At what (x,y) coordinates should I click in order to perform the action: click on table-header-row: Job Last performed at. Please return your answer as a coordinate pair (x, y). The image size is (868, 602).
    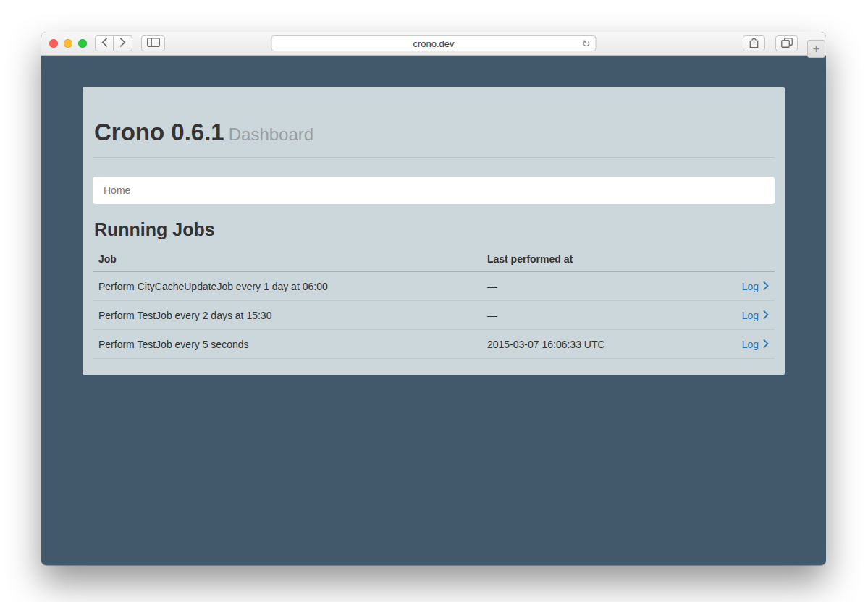
    Looking at the image, I should click on (434, 259).